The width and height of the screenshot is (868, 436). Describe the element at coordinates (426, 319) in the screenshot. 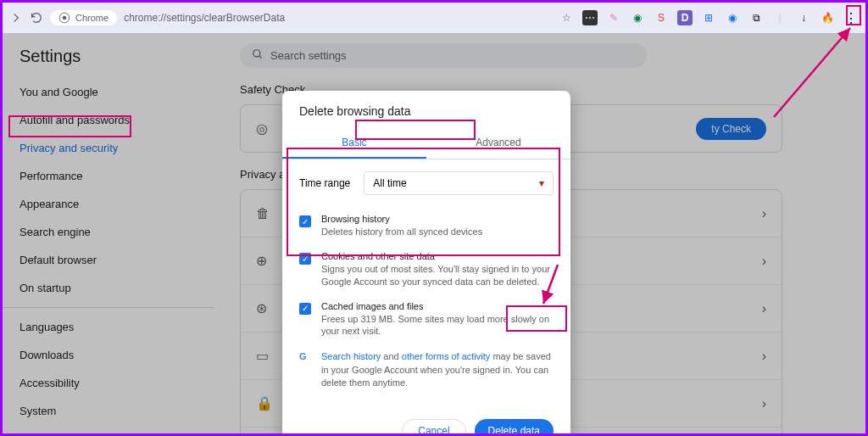

I see `check-cached: ✓ Cached images and filesFrees up 319 MB…` at that location.